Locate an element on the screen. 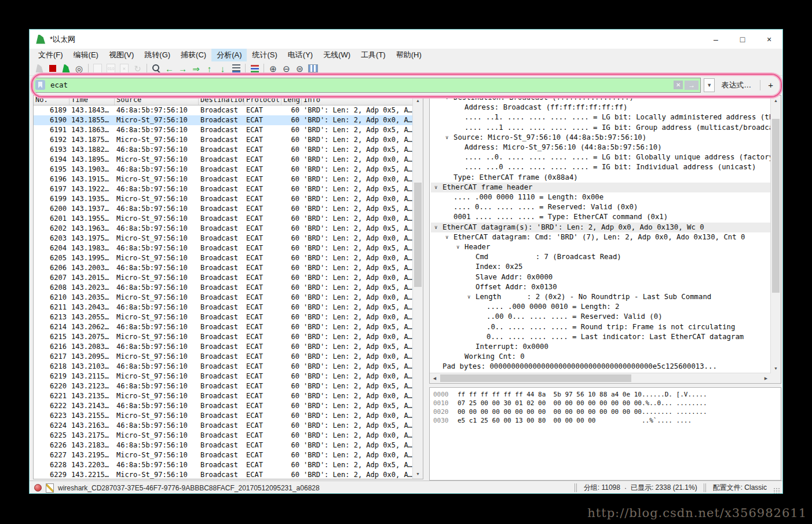 This screenshot has width=812, height=524. detail-tree-branch: ∨Destination: Broadcast (ff:ff:ff:ff:ff:… is located at coordinates (601, 99).